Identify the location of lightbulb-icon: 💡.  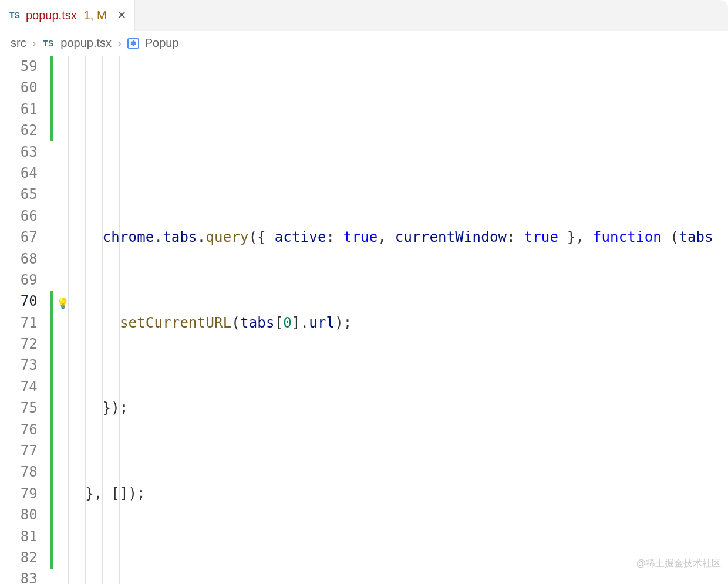
(63, 303).